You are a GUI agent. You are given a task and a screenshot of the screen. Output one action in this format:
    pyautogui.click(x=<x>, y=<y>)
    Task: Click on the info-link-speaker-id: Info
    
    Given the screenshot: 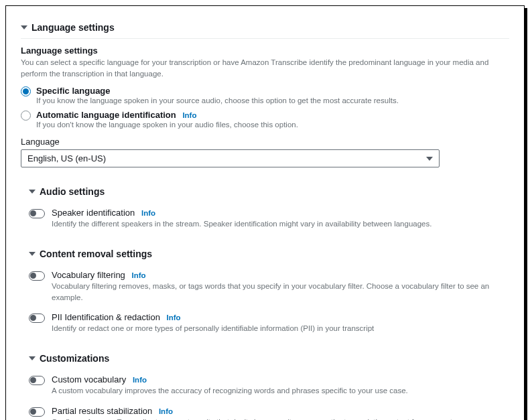 What is the action you would take?
    pyautogui.click(x=149, y=213)
    